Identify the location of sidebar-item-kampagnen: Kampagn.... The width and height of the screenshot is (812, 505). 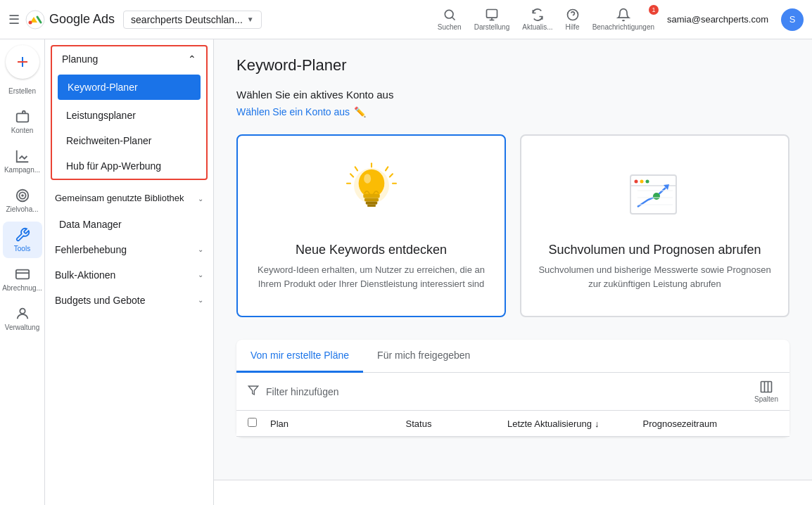
(23, 161).